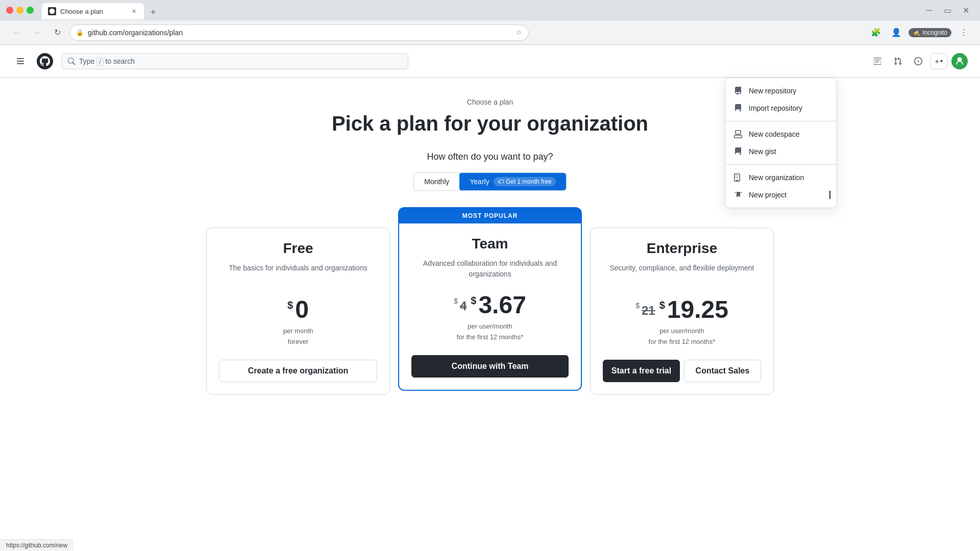 This screenshot has height=551, width=980. Describe the element at coordinates (153, 12) in the screenshot. I see `new-tab-button: +` at that location.